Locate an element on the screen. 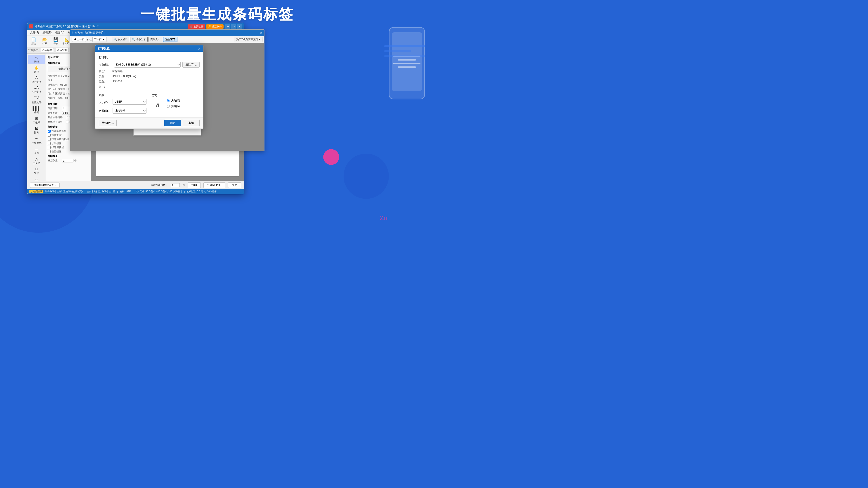 Image resolution: width=868 pixels, height=488 pixels. next-page-btn: 下一页 ▶ is located at coordinates (99, 39).